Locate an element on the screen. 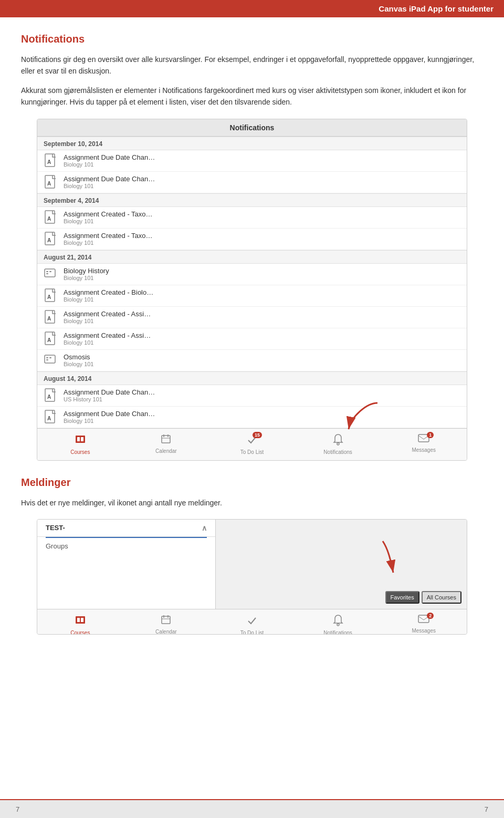  notif-text: Biology History Biology 101 is located at coordinates (86, 274).